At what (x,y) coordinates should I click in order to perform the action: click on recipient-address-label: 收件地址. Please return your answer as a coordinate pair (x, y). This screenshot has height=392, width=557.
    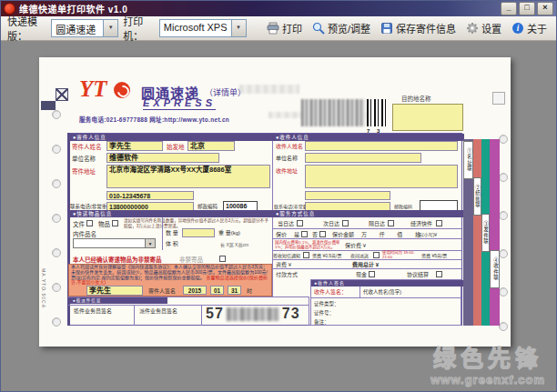
    Looking at the image, I should click on (287, 171).